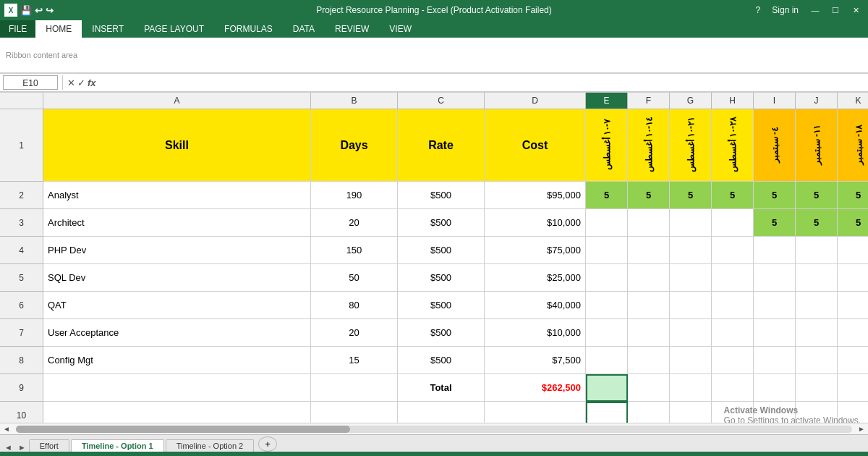 This screenshot has width=868, height=456. Describe the element at coordinates (733, 333) in the screenshot. I see `cell-h7` at that location.